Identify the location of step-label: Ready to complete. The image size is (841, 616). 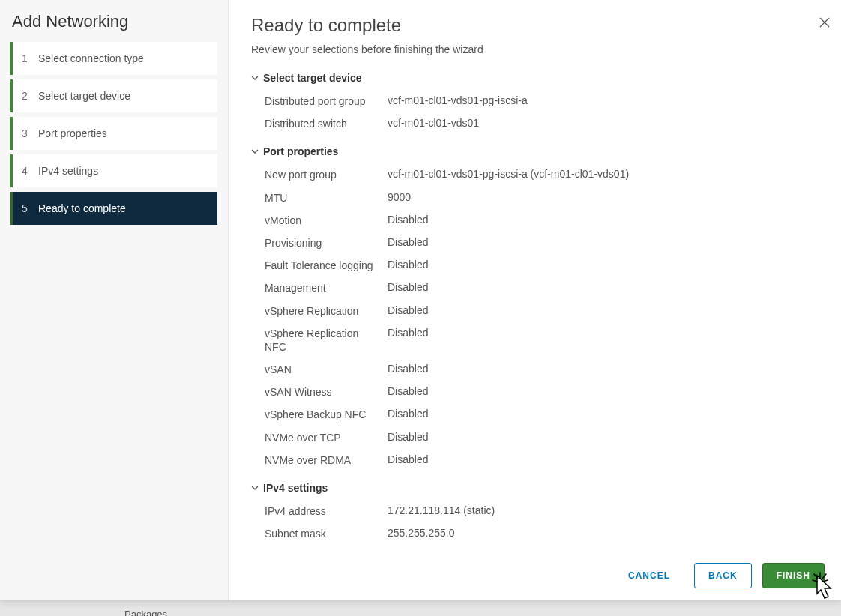
(82, 208).